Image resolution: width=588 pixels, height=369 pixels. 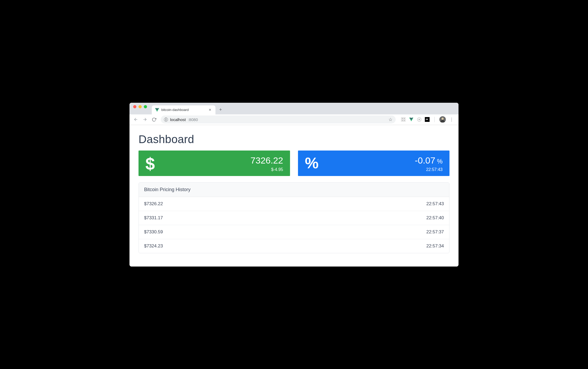 What do you see at coordinates (145, 119) in the screenshot?
I see `forward-button` at bounding box center [145, 119].